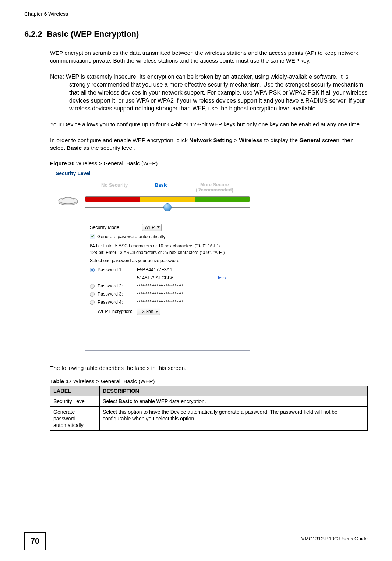  What do you see at coordinates (234, 419) in the screenshot?
I see `cell-description: Select this option to have the Device au…` at bounding box center [234, 419].